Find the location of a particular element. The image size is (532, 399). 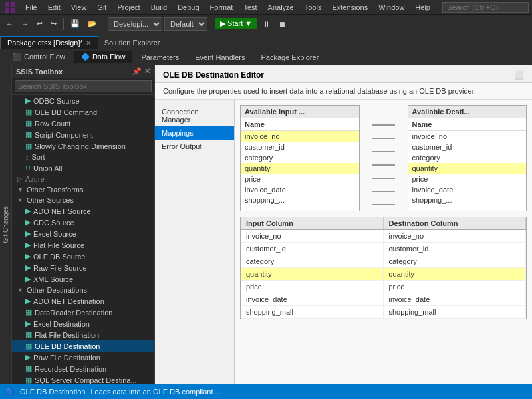

toolbar-redo: ↪ is located at coordinates (53, 24).